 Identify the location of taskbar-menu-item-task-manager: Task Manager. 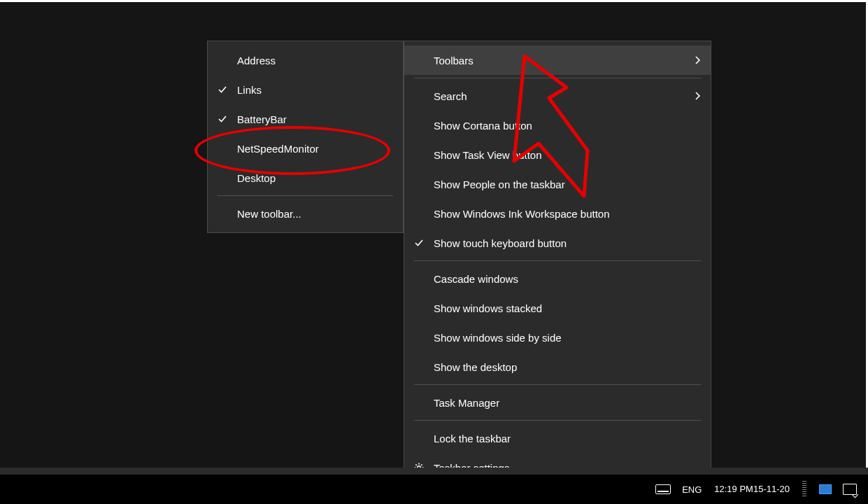
(557, 402).